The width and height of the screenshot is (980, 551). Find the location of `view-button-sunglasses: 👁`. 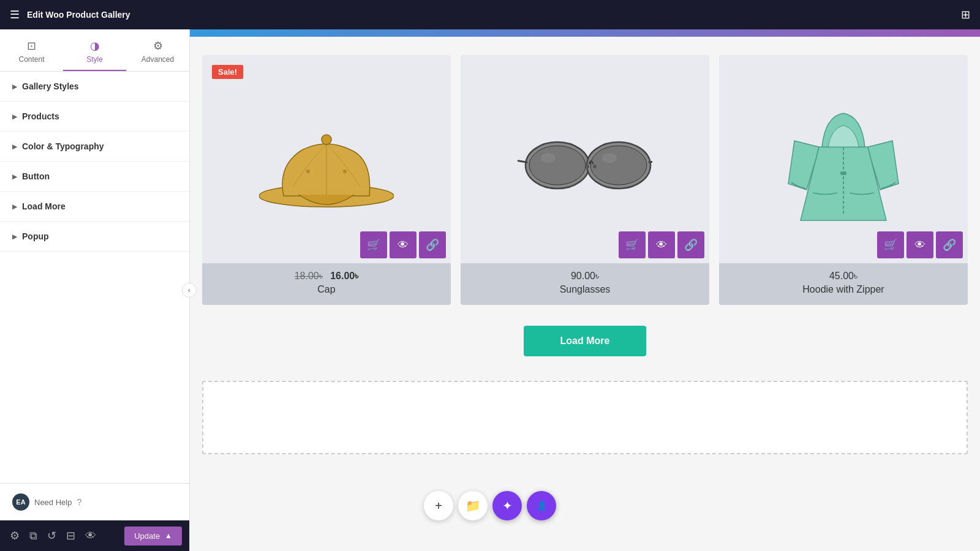

view-button-sunglasses: 👁 is located at coordinates (662, 245).